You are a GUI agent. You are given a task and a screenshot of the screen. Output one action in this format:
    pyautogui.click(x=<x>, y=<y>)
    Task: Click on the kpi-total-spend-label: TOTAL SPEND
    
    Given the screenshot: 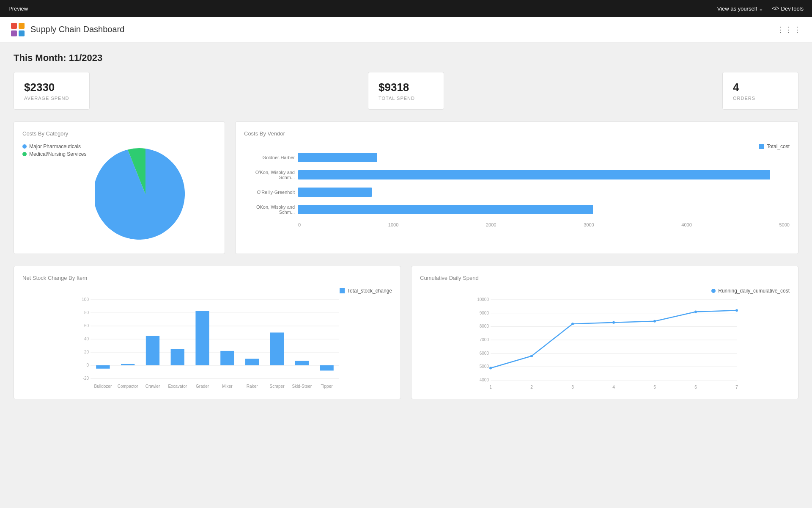 What is the action you would take?
    pyautogui.click(x=406, y=98)
    